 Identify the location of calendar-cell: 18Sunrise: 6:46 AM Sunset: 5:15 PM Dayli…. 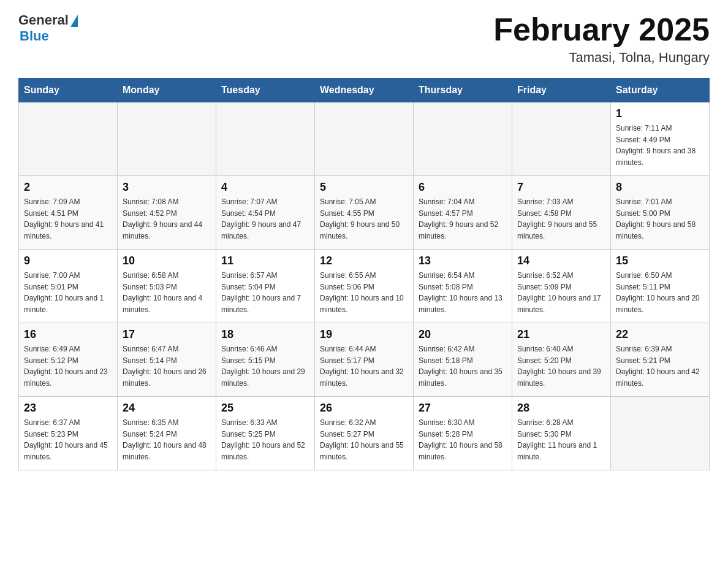
(266, 360).